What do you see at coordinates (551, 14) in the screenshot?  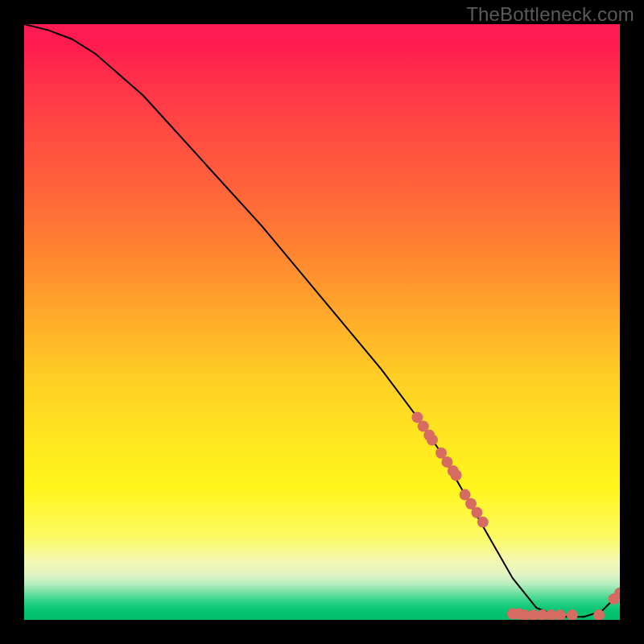 I see `watermark-text: TheBottleneck.com` at bounding box center [551, 14].